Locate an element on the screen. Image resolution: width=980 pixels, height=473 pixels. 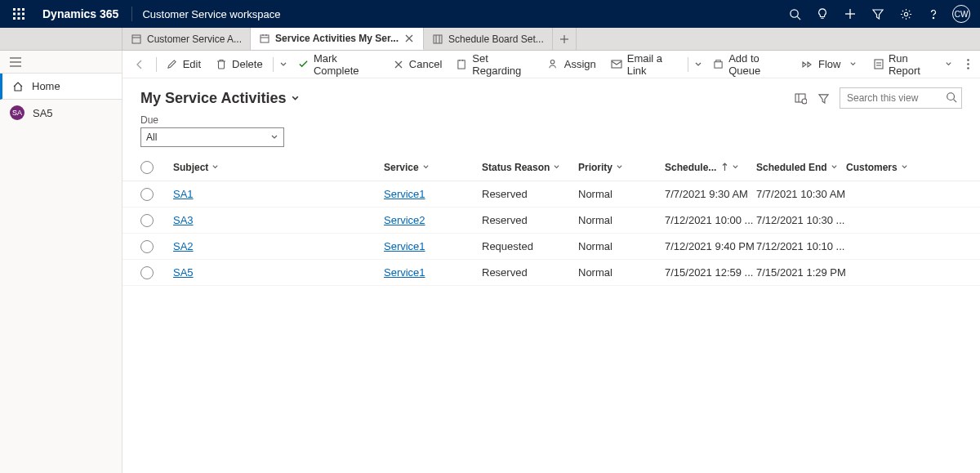
end-cell: 7/7/2021 10:30 AM is located at coordinates (801, 194).